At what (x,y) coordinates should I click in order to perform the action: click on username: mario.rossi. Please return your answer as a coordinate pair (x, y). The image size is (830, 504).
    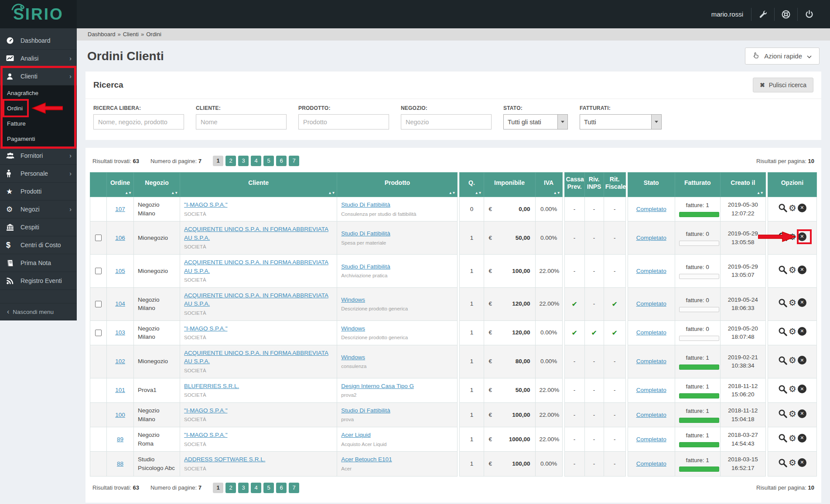
    Looking at the image, I should click on (728, 14).